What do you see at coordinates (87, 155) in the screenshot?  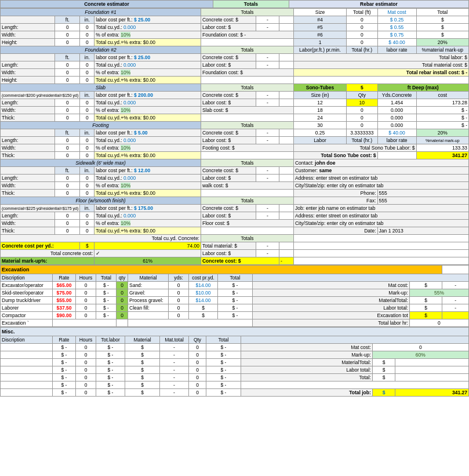 I see `thick-in-footing: 0` at bounding box center [87, 155].